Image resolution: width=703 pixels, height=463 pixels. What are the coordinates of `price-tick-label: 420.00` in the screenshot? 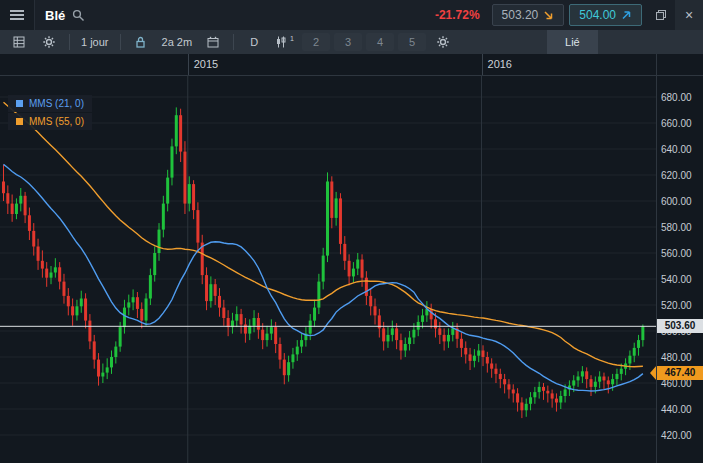 It's located at (676, 436).